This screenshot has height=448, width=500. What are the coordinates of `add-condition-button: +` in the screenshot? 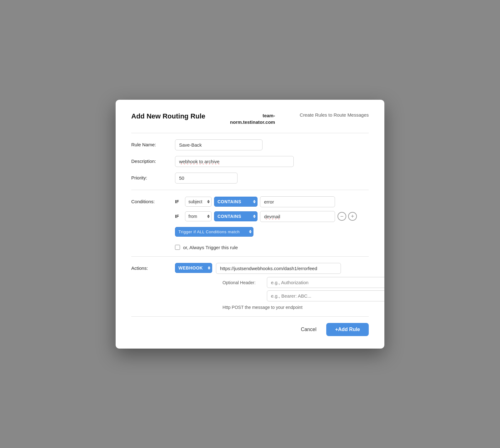 It's located at (352, 216).